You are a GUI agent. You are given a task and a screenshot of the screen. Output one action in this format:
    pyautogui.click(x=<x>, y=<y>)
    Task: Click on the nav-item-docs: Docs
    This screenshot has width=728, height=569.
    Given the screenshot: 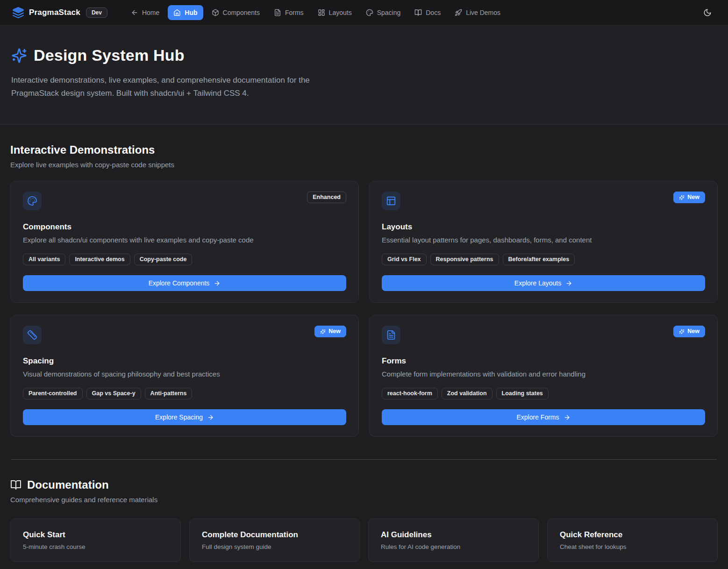 What is the action you would take?
    pyautogui.click(x=428, y=13)
    